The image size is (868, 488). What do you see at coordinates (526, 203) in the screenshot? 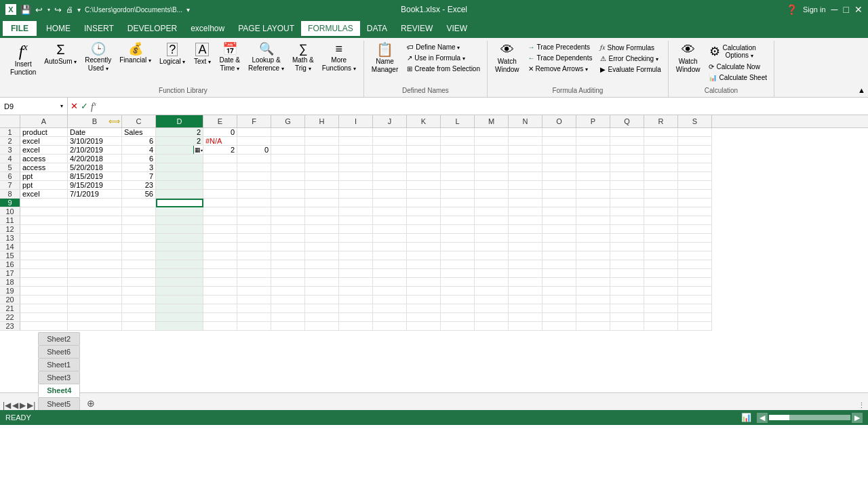
I see `cell-N9` at bounding box center [526, 203].